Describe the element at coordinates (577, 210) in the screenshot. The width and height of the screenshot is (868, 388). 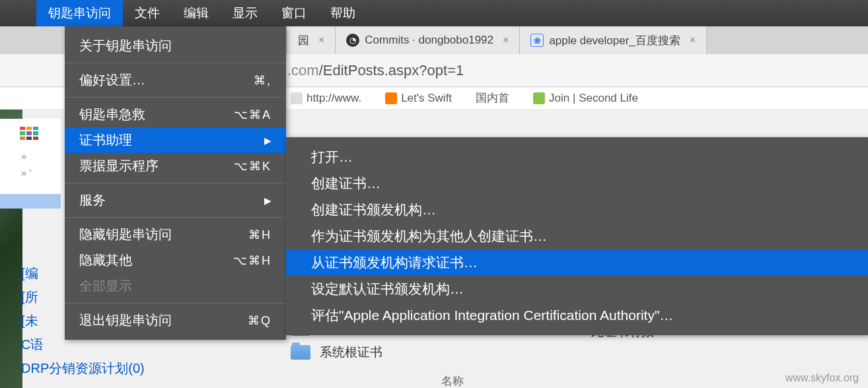
I see `submenu-create-ca: 创建证书颁发机构…` at that location.